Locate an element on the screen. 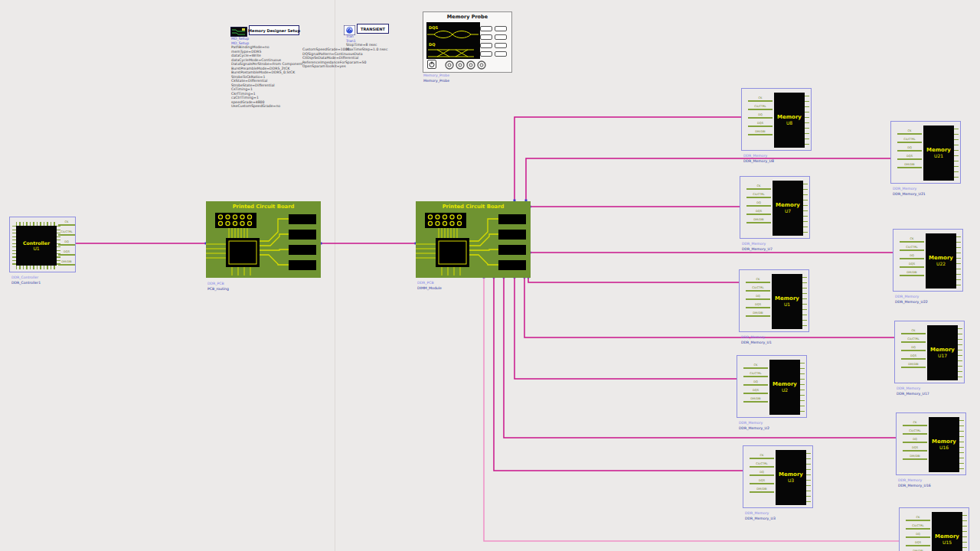 The image size is (980, 551). memory-labels: DDR_Memory DDR_Memory_U2 is located at coordinates (754, 426).